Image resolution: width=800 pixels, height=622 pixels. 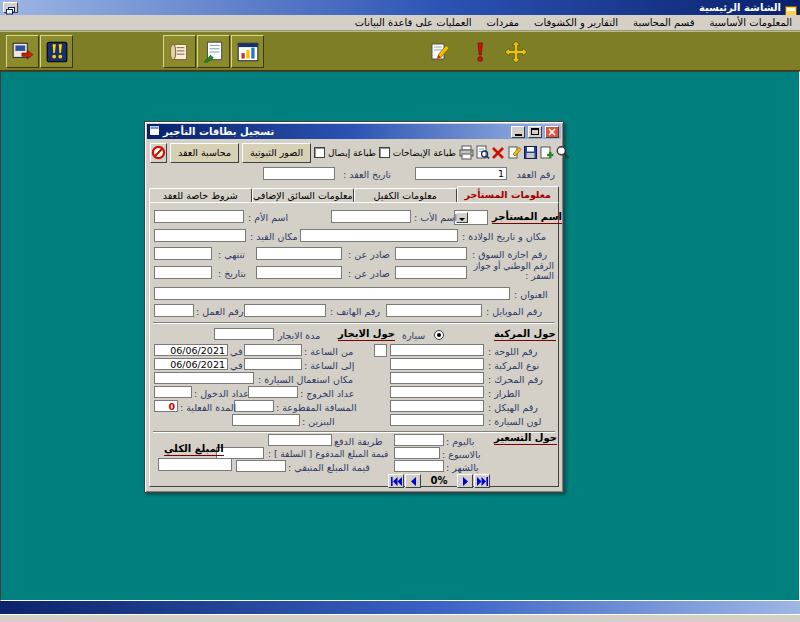 I want to click on work-phone-input, so click(x=174, y=310).